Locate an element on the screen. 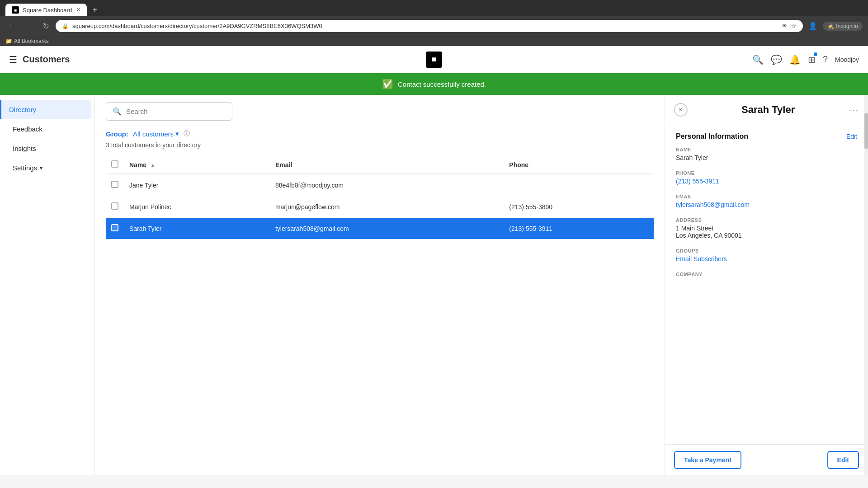  groups-field-value: Email Subscribers is located at coordinates (767, 259).